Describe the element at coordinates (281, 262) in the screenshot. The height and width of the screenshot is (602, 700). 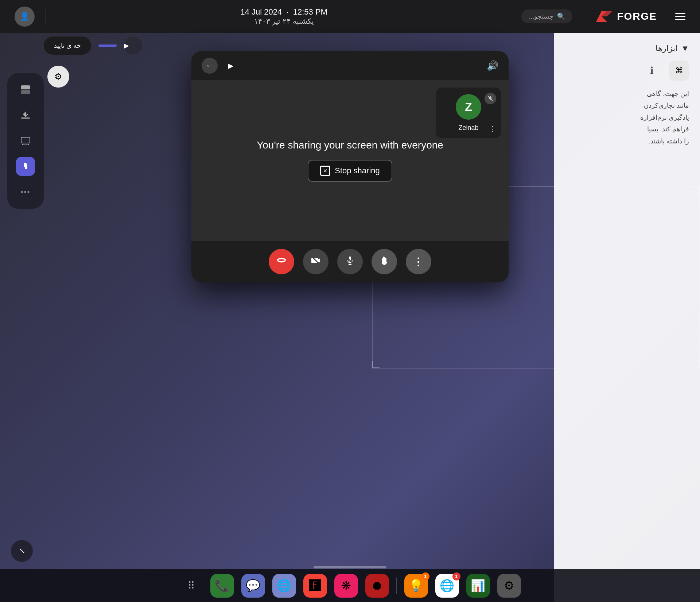
I see `end-call-icon` at that location.